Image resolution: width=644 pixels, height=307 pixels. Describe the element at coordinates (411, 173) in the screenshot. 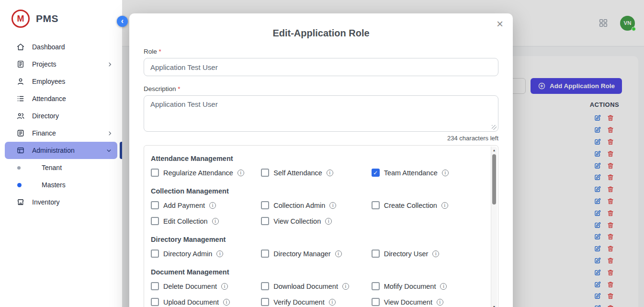

I see `permission-label: Team Attendance` at that location.